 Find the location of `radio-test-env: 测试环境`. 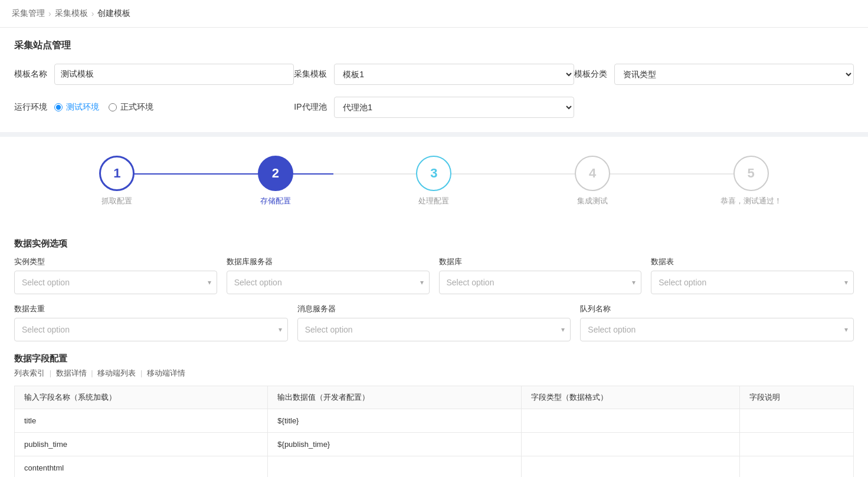

radio-test-env: 测试环境 is located at coordinates (77, 107).